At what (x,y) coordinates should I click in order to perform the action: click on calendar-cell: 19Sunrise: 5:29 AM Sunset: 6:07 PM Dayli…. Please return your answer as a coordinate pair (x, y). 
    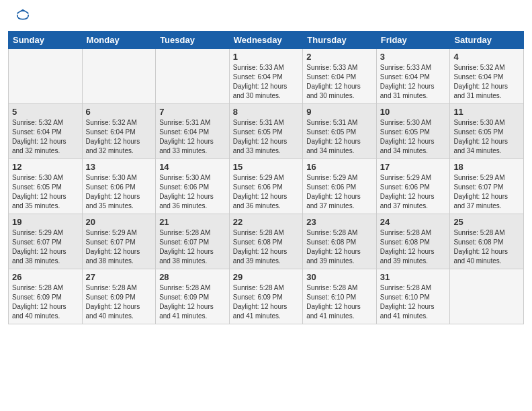
    Looking at the image, I should click on (46, 242).